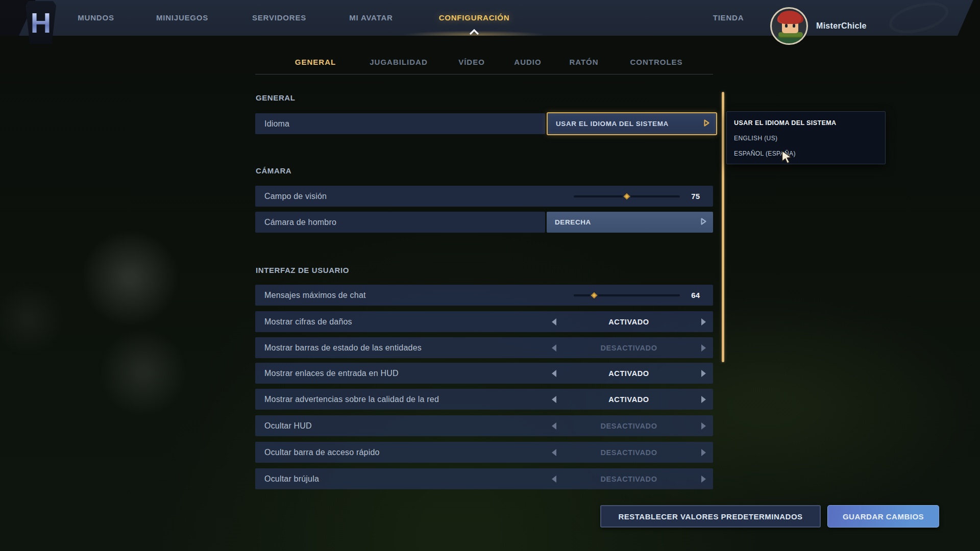  I want to click on nav-item-servidores: SERVIDORES, so click(279, 18).